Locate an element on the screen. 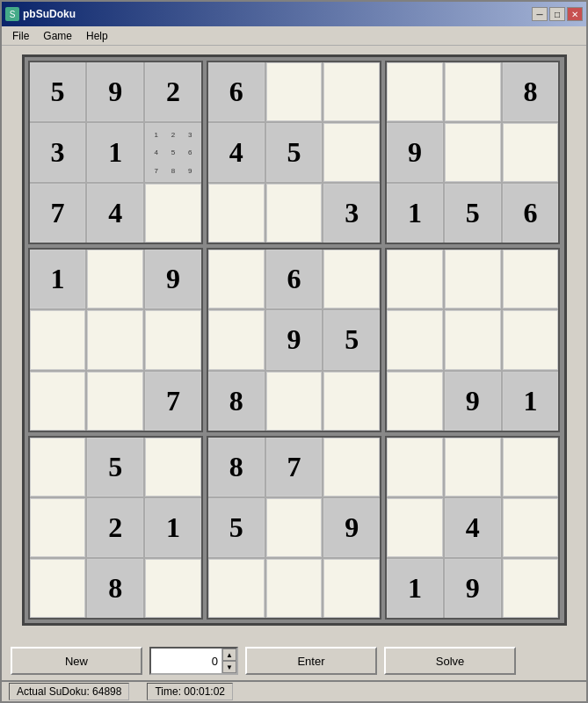  enter-button: Enter is located at coordinates (311, 661).